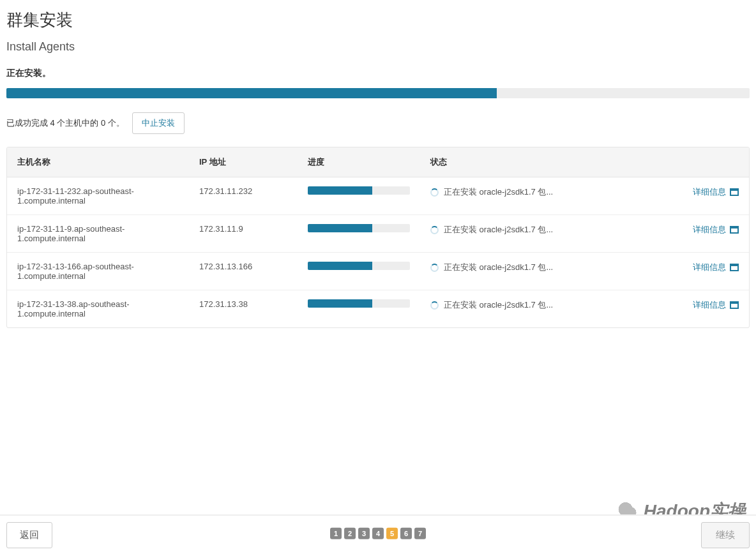  What do you see at coordinates (29, 535) in the screenshot?
I see `back-button: 返回` at bounding box center [29, 535].